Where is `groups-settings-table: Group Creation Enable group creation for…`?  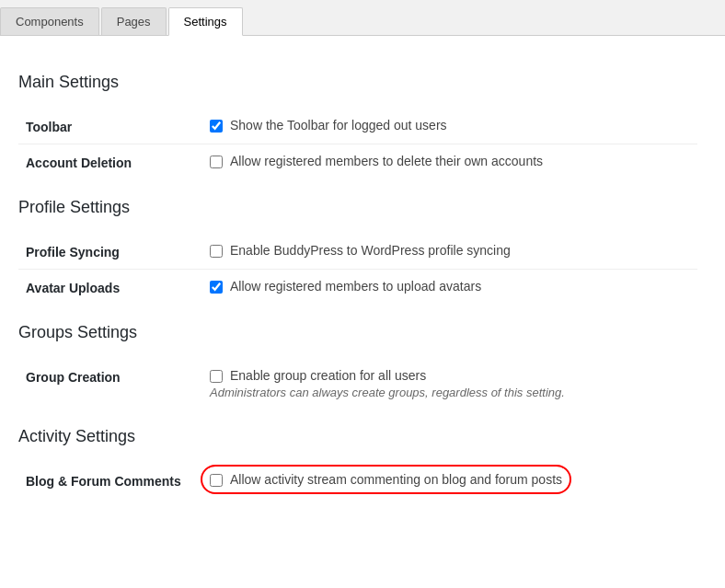
groups-settings-table: Group Creation Enable group creation for… is located at coordinates (358, 384).